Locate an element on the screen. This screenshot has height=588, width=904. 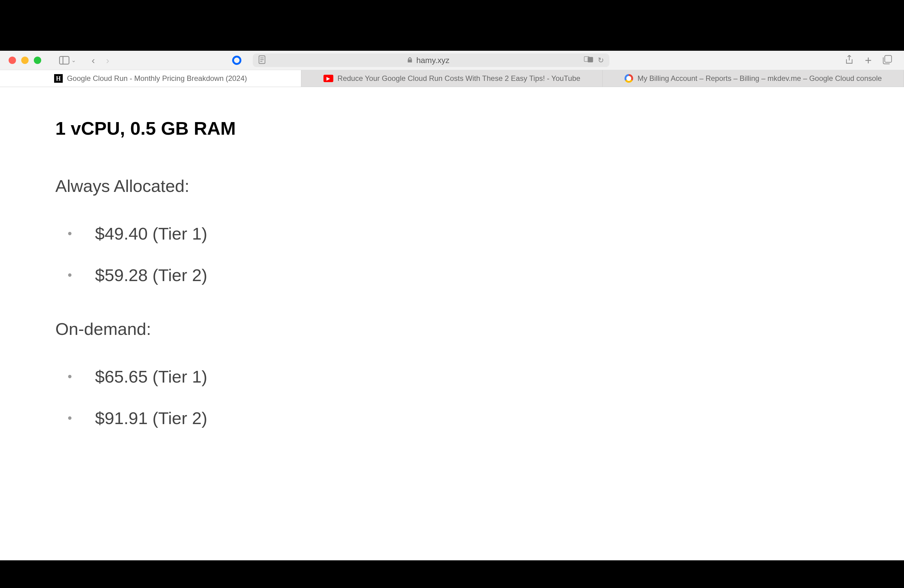
price-list-always-allocated: • $49.40 (Tier 1) • $59.28 (Tier 2) is located at coordinates (452, 254).